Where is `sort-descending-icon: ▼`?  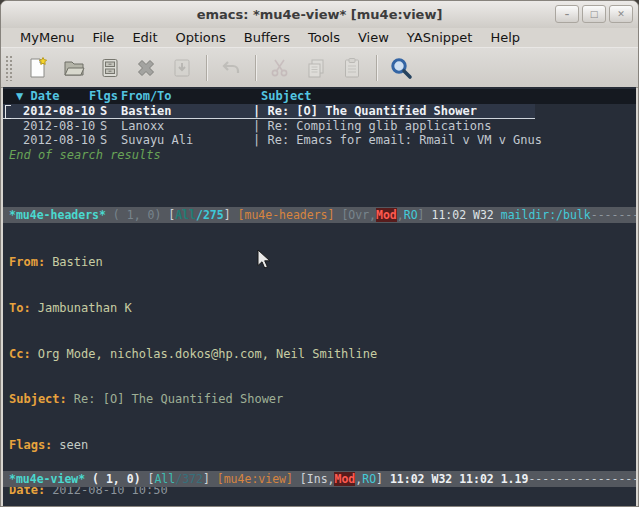
sort-descending-icon: ▼ is located at coordinates (20, 96).